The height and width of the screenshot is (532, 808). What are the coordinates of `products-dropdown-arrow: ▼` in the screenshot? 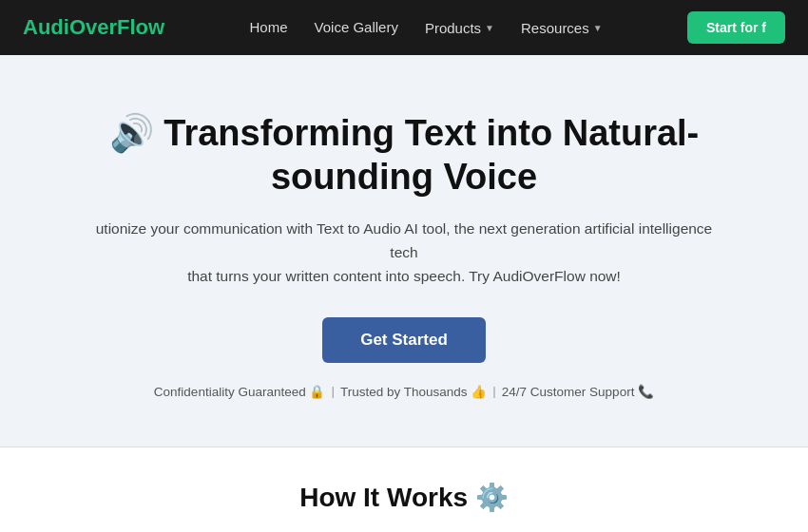 It's located at (490, 28).